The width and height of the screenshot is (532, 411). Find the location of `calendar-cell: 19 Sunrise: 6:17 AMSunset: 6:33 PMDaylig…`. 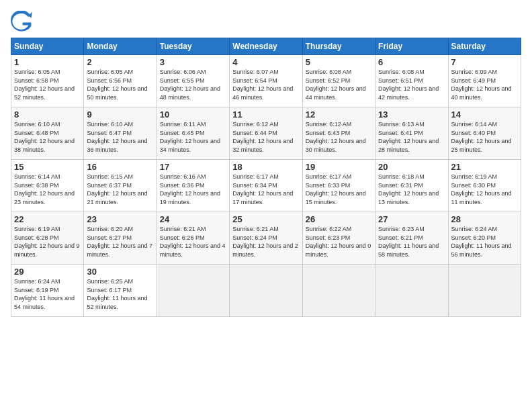

calendar-cell: 19 Sunrise: 6:17 AMSunset: 6:33 PMDaylig… is located at coordinates (339, 186).